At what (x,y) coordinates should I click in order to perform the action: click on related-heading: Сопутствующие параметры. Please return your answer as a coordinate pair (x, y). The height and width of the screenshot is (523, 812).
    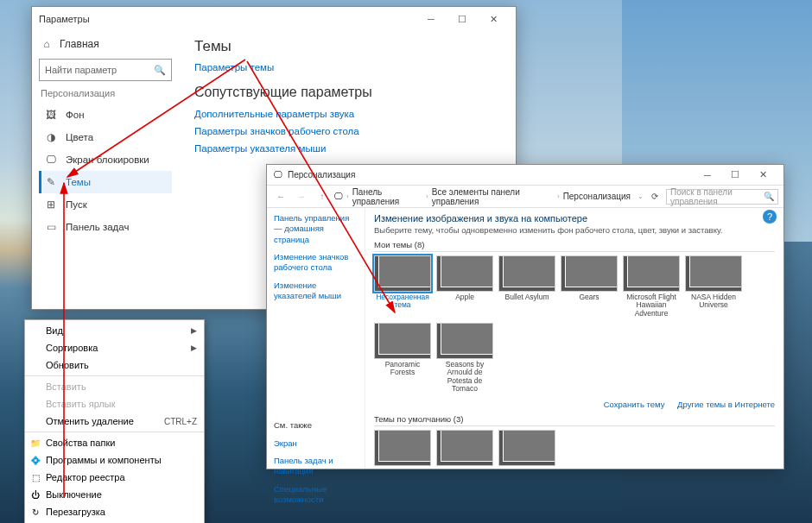
    Looking at the image, I should click on (347, 92).